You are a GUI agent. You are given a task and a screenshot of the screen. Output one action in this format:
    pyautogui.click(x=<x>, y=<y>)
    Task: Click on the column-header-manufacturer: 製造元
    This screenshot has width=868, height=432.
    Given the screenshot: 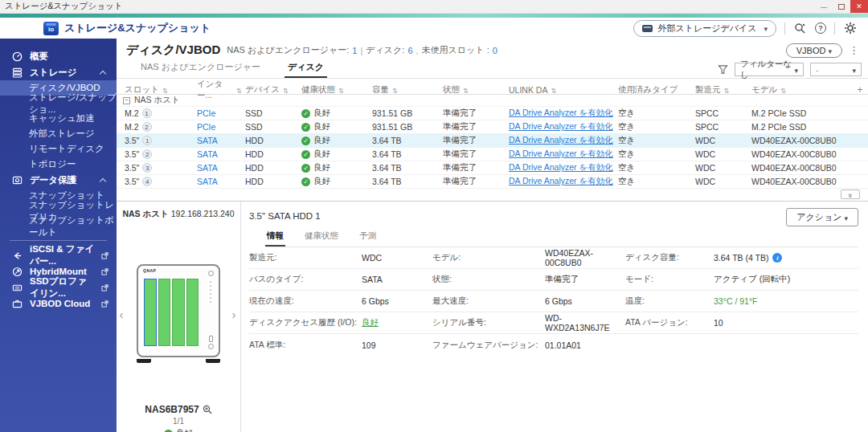 What is the action you would take?
    pyautogui.click(x=720, y=90)
    